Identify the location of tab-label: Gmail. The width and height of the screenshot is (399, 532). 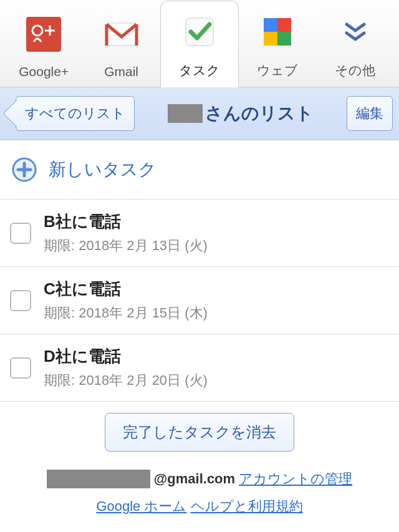
(121, 72).